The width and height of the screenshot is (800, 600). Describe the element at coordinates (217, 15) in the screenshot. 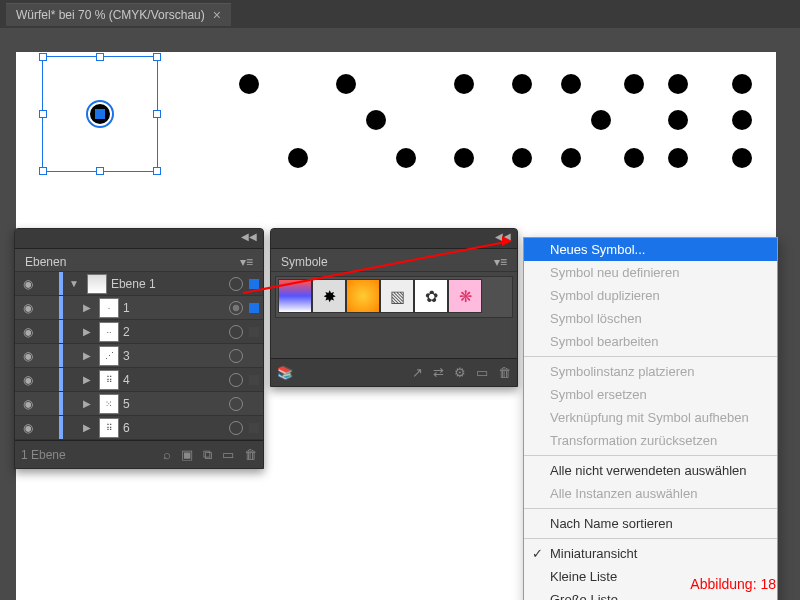

I see `close-icon: ×` at that location.